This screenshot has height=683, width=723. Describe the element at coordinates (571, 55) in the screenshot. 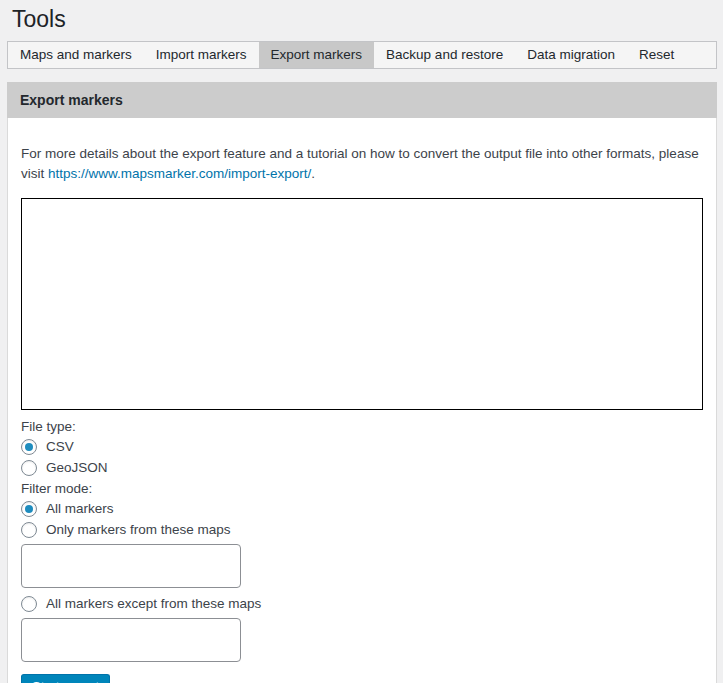

I see `tab-data-migration: Data migration` at that location.